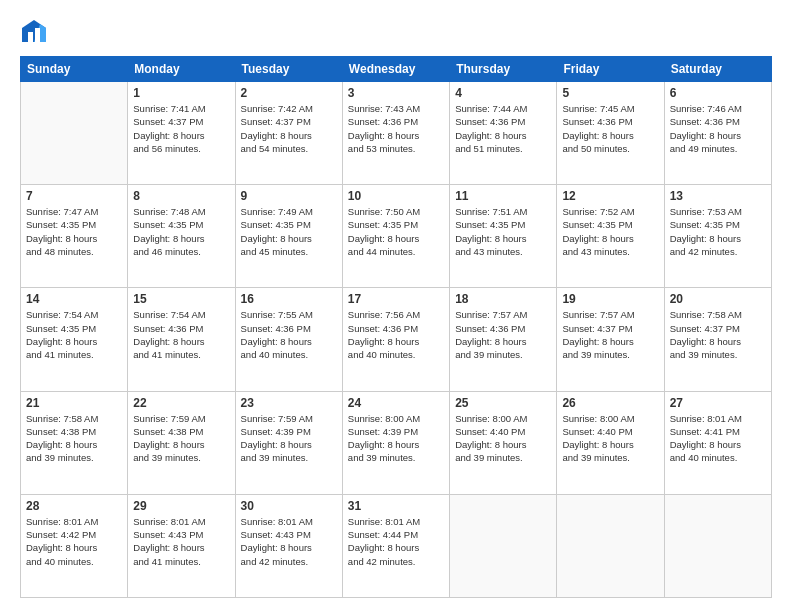 The width and height of the screenshot is (792, 612). What do you see at coordinates (74, 70) in the screenshot?
I see `weekday-header-cell: Sunday` at bounding box center [74, 70].